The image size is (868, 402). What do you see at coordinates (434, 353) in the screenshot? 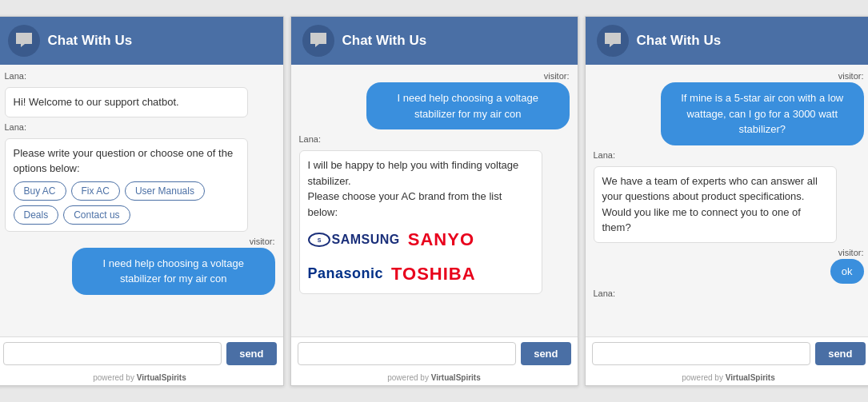
I see `chat-footer-2: send` at bounding box center [434, 353].